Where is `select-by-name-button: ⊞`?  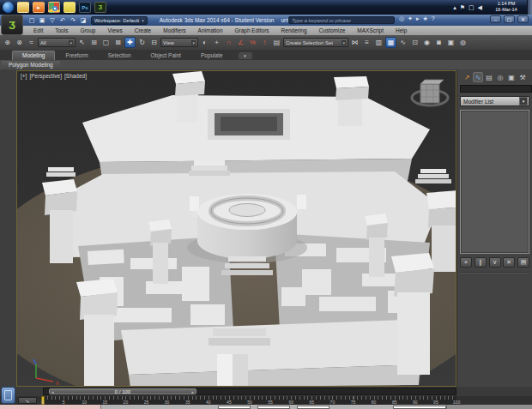
select-by-name-button: ⊞ is located at coordinates (94, 43).